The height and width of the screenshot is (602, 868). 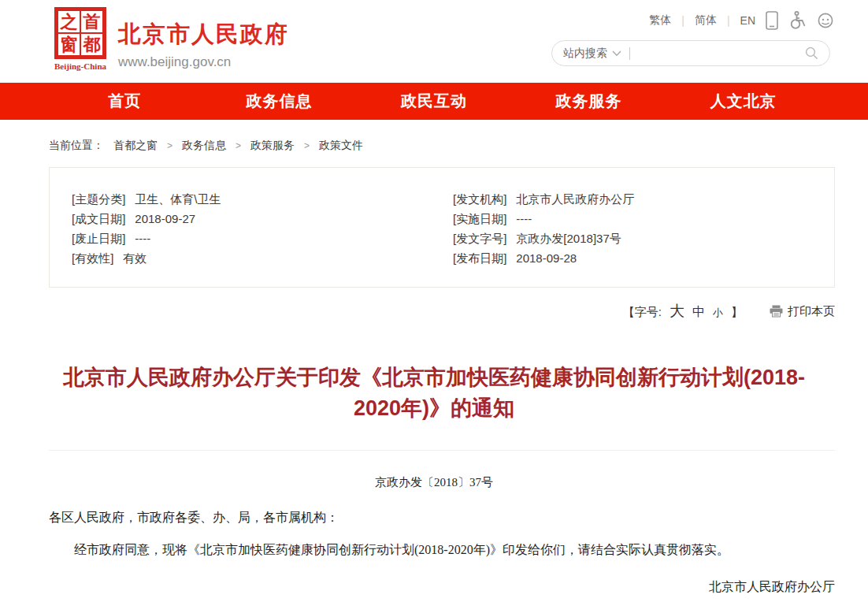 I want to click on language-switcher: 繁体 | 简体 | EN, so click(x=693, y=20).